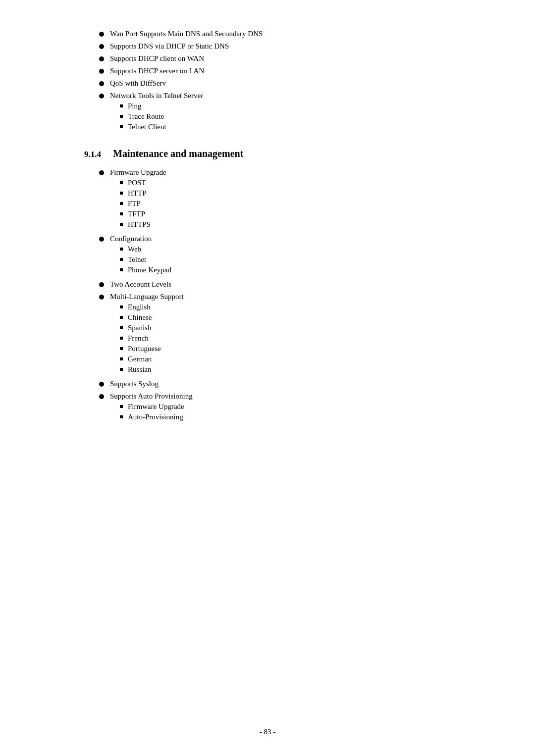 This screenshot has height=756, width=535. I want to click on item-text: Supports DHCP client on WAN, so click(280, 58).